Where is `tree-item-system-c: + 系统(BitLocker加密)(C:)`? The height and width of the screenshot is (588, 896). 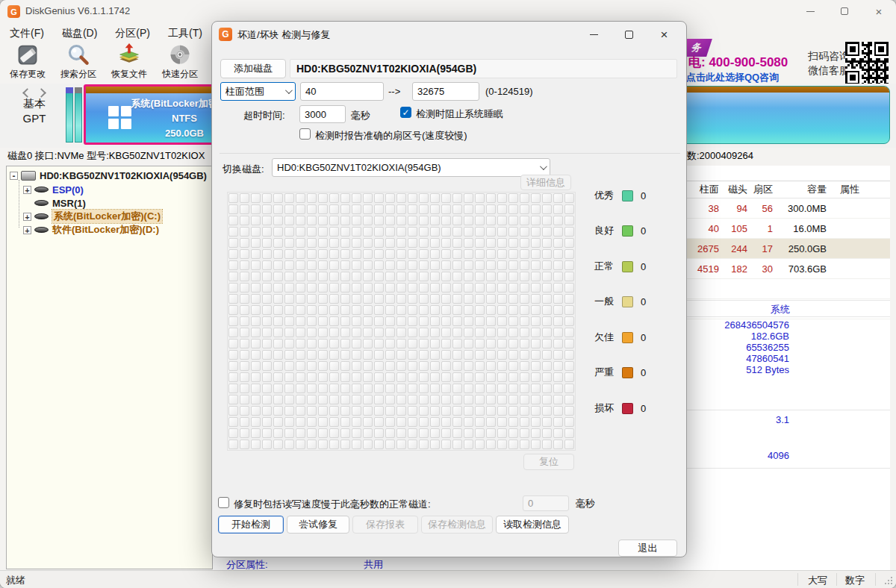 tree-item-system-c: + 系统(BitLocker加密)(C:) is located at coordinates (93, 216).